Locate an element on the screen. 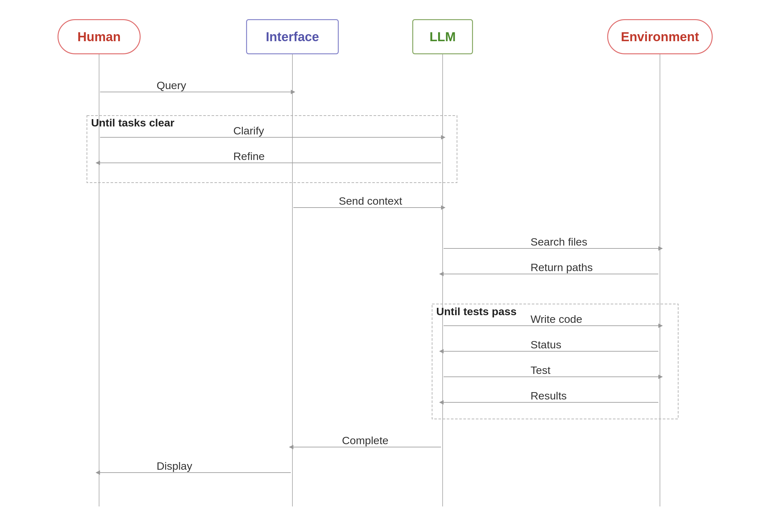 The width and height of the screenshot is (767, 532). arrow-display-head is located at coordinates (98, 473).